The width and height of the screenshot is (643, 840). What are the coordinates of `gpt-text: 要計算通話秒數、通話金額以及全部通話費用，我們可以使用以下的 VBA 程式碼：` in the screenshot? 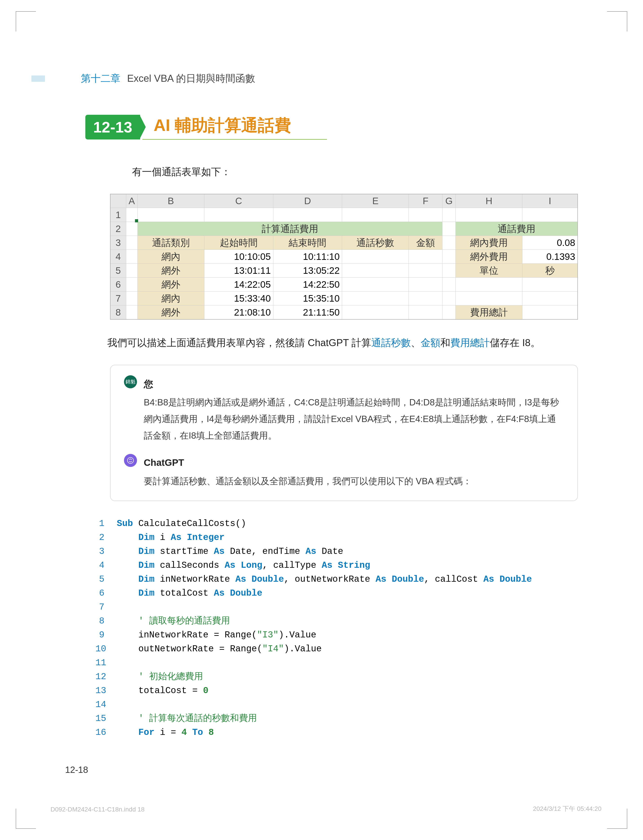 It's located at (354, 481).